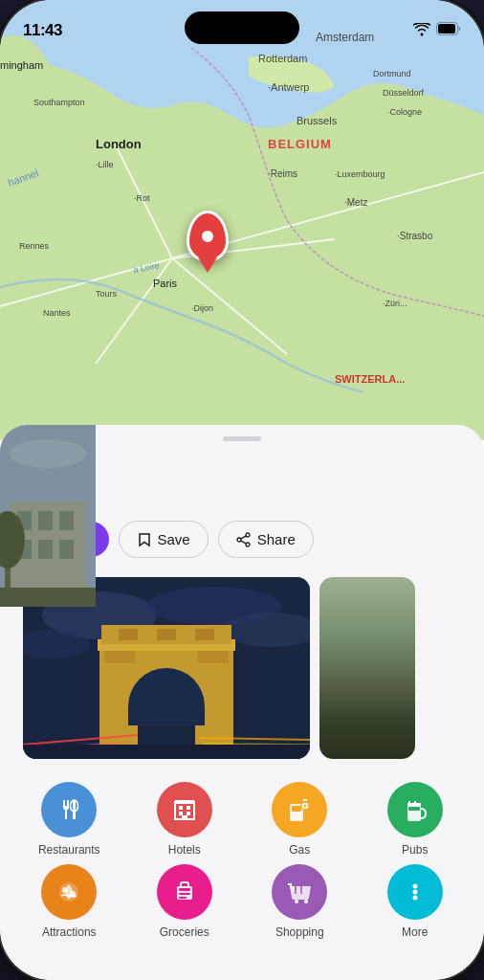 This screenshot has width=484, height=980. What do you see at coordinates (415, 819) in the screenshot?
I see `category-pubs: Pubs` at bounding box center [415, 819].